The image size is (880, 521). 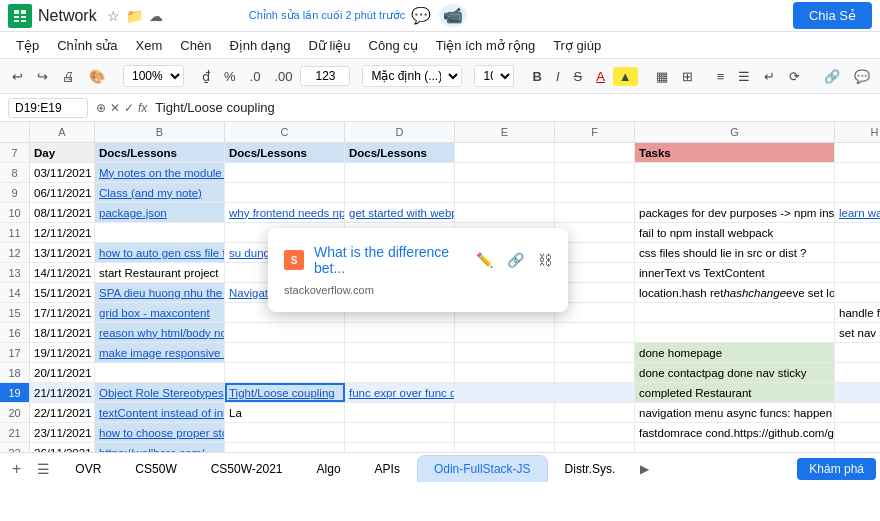 I want to click on cell-h11, so click(x=858, y=232).